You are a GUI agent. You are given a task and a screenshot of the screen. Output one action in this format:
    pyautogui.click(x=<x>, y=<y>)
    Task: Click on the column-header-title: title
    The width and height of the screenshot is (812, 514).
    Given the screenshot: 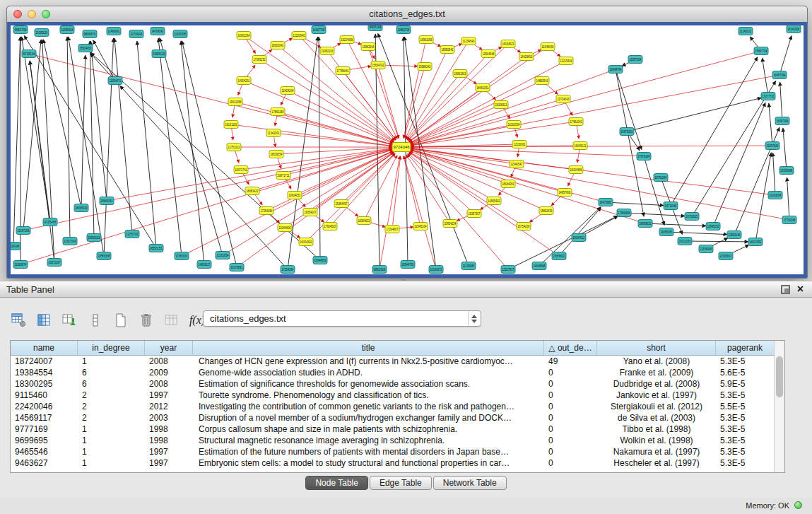 What is the action you would take?
    pyautogui.click(x=369, y=348)
    